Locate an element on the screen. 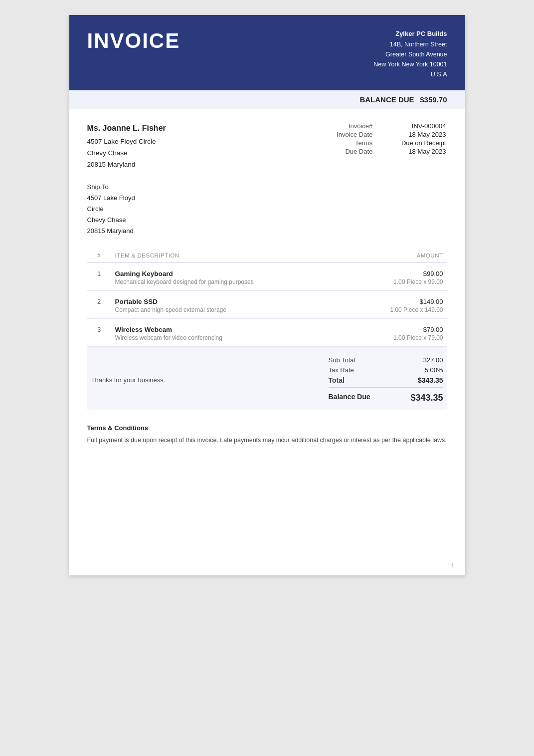 Image resolution: width=534 pixels, height=756 pixels. item-amount-cell: $99.00 1.00 Piece x 99.00 is located at coordinates (398, 277).